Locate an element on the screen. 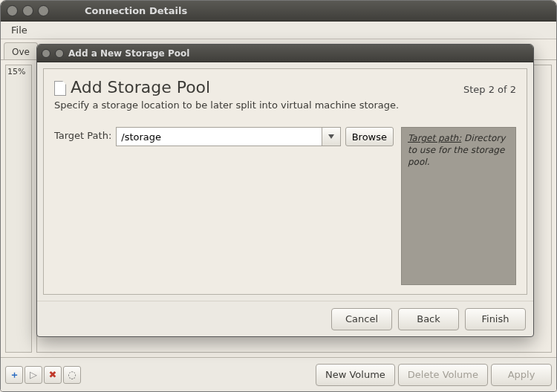 The height and width of the screenshot is (392, 557). help-title: Target path: is located at coordinates (434, 138).